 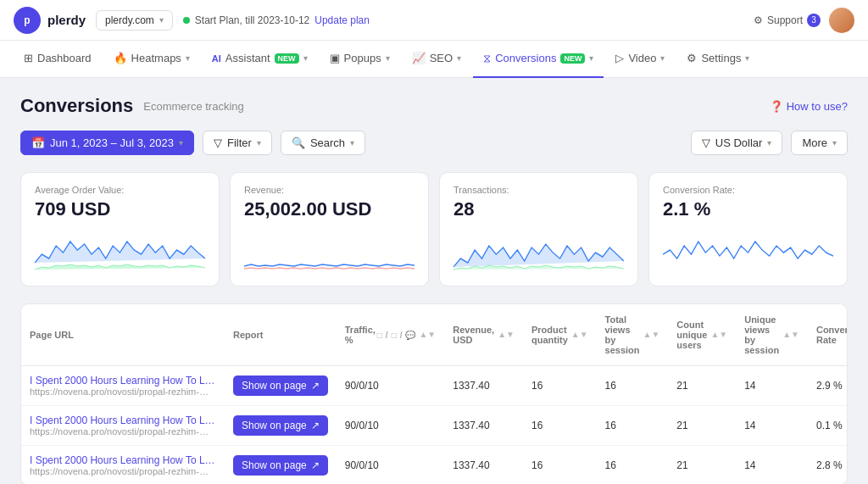 What do you see at coordinates (281, 426) in the screenshot?
I see `cell-report-1: Show on page ↗` at bounding box center [281, 426].